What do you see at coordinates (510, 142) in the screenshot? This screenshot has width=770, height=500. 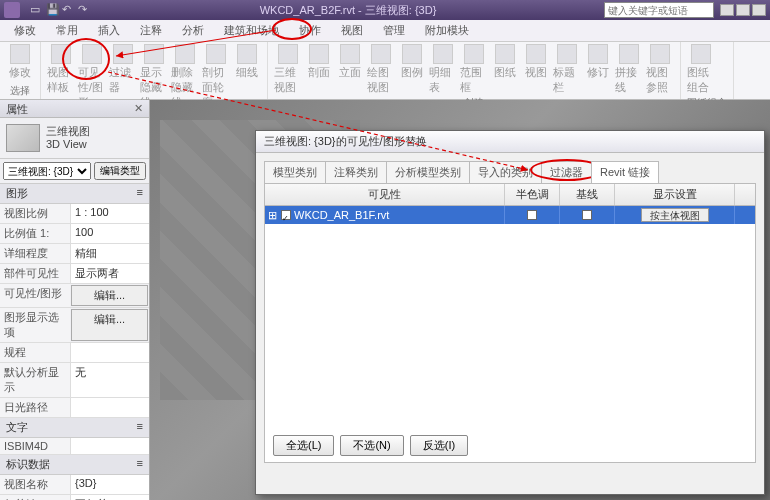 I see `dialog-title: 三维视图: {3D}的可见性/图形替换` at bounding box center [510, 142].